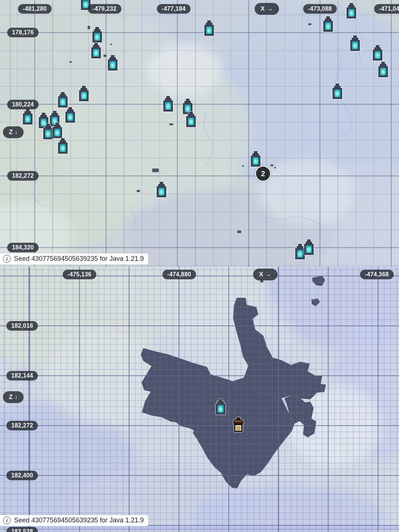 The image size is (399, 532). I want to click on x-coordinate-label: -474,368, so click(377, 274).